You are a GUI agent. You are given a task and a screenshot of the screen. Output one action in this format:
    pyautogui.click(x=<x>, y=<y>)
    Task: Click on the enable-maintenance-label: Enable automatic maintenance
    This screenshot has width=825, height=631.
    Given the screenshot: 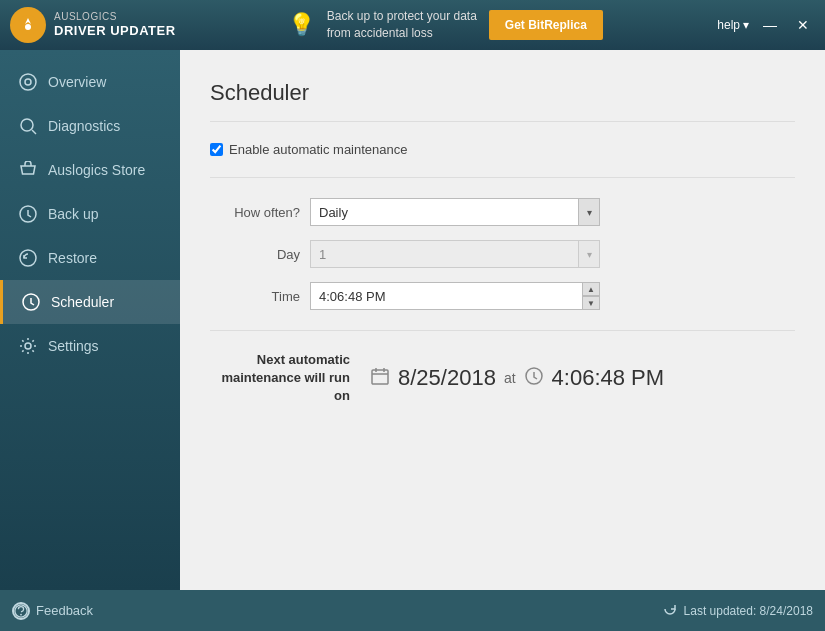 What is the action you would take?
    pyautogui.click(x=318, y=150)
    